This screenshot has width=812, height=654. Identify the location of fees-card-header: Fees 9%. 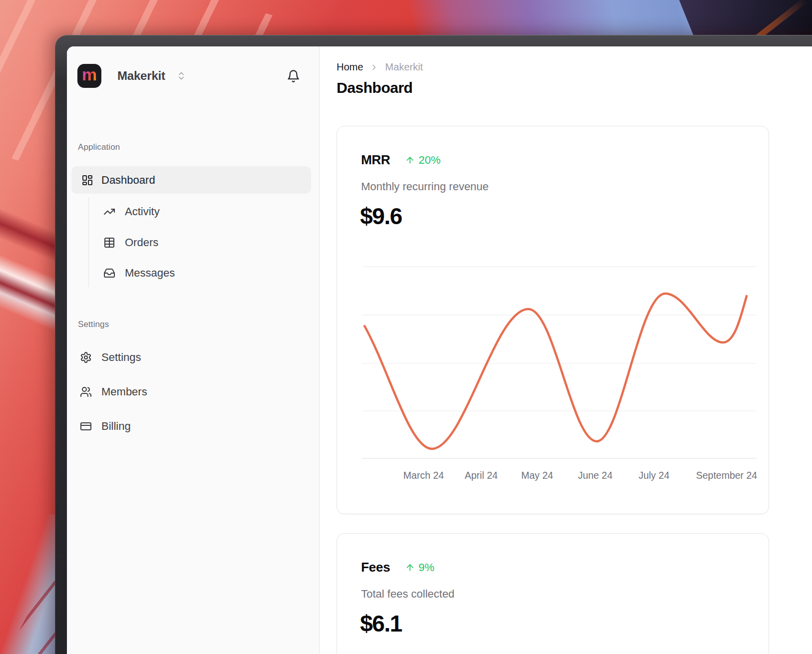
(398, 567).